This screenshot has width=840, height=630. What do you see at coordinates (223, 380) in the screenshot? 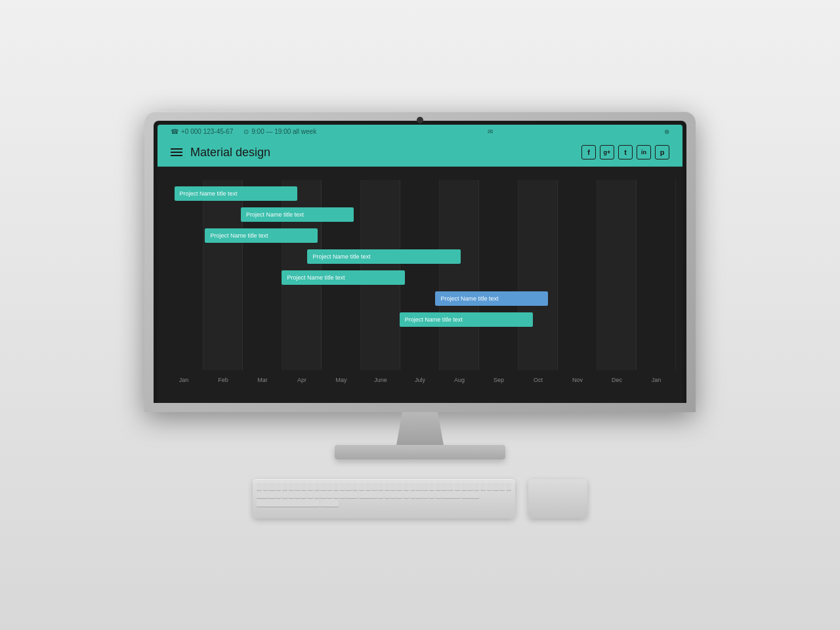
I see `month-feb: Feb` at bounding box center [223, 380].